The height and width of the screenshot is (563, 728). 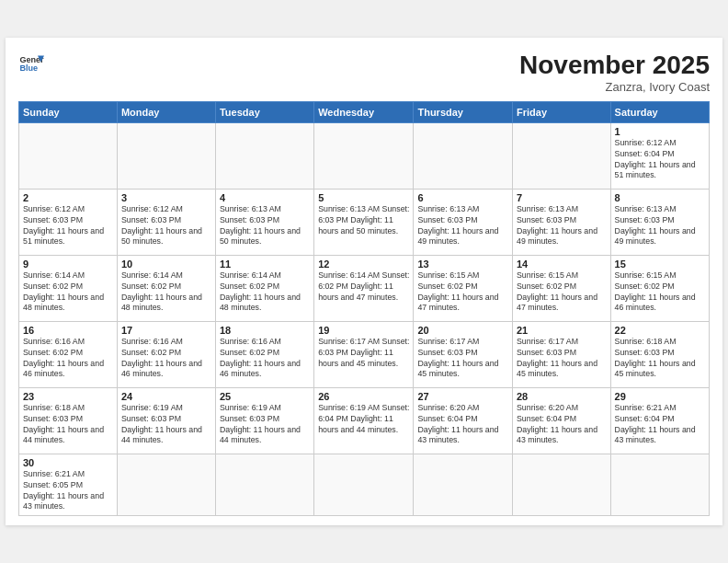 What do you see at coordinates (165, 288) in the screenshot?
I see `table-row: 10Sunrise: 6:14 AM Sunset: 6:02 PM Dayli…` at bounding box center [165, 288].